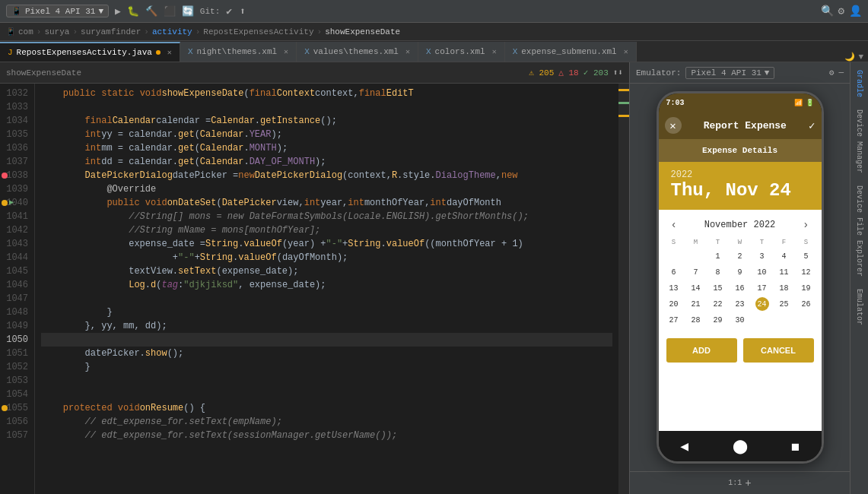 This screenshot has height=494, width=868. Describe the element at coordinates (860, 141) in the screenshot. I see `device-manager-btn: Device Manager` at that location.